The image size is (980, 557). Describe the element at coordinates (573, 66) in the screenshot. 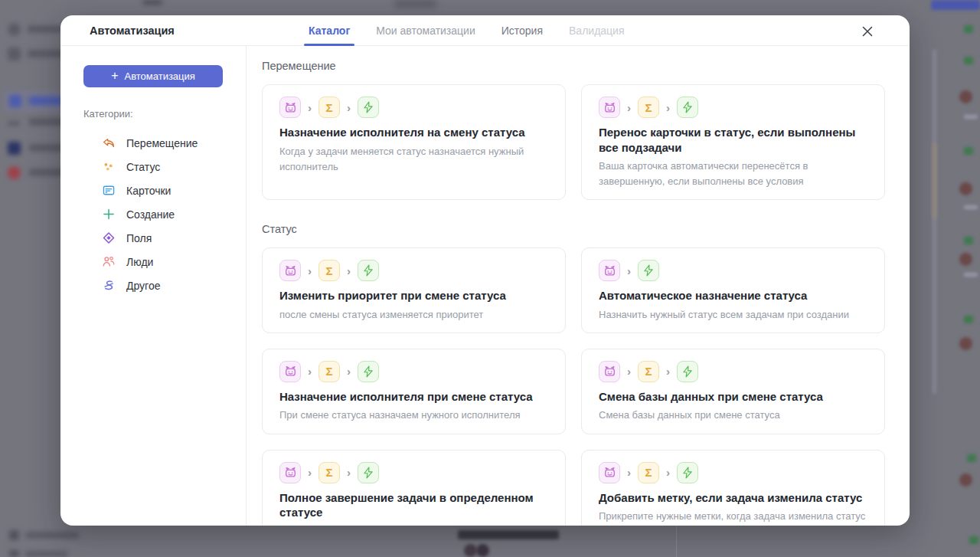

I see `section-title: Перемещение` at that location.